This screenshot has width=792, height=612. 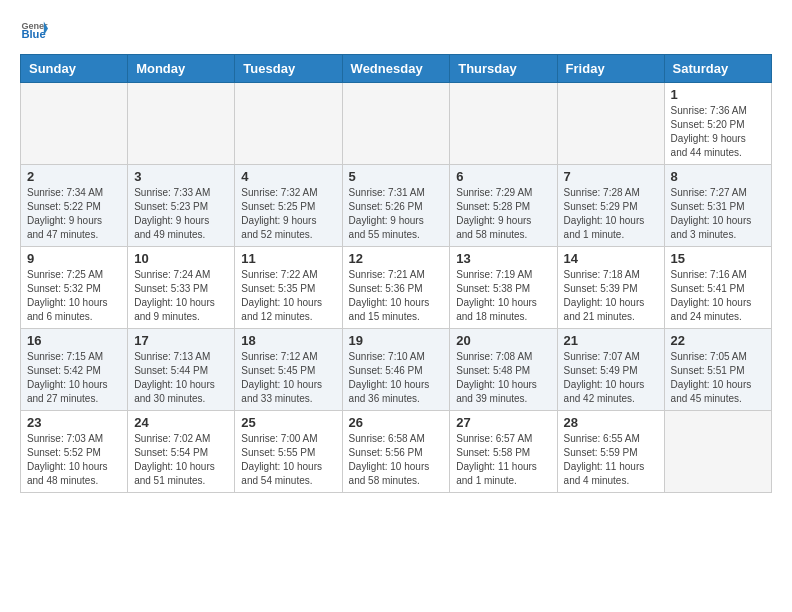 What do you see at coordinates (718, 94) in the screenshot?
I see `day-number: 1` at bounding box center [718, 94].